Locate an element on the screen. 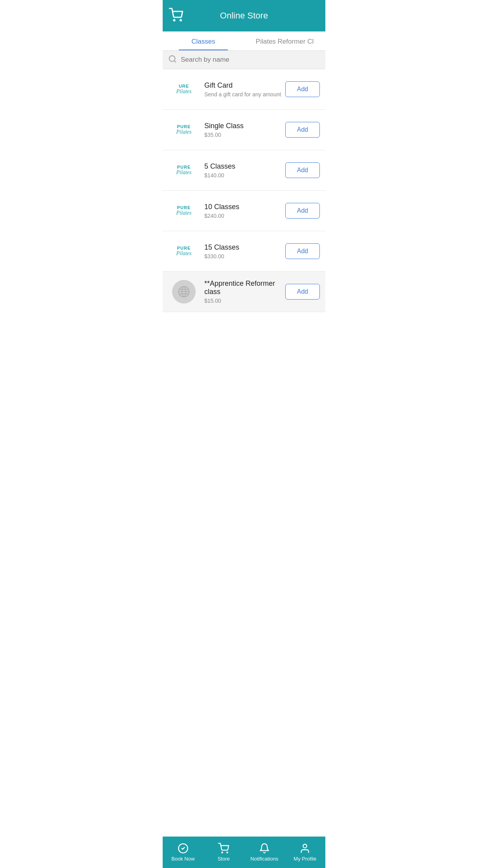 This screenshot has width=488, height=868. product-price: $140.00 is located at coordinates (245, 175).